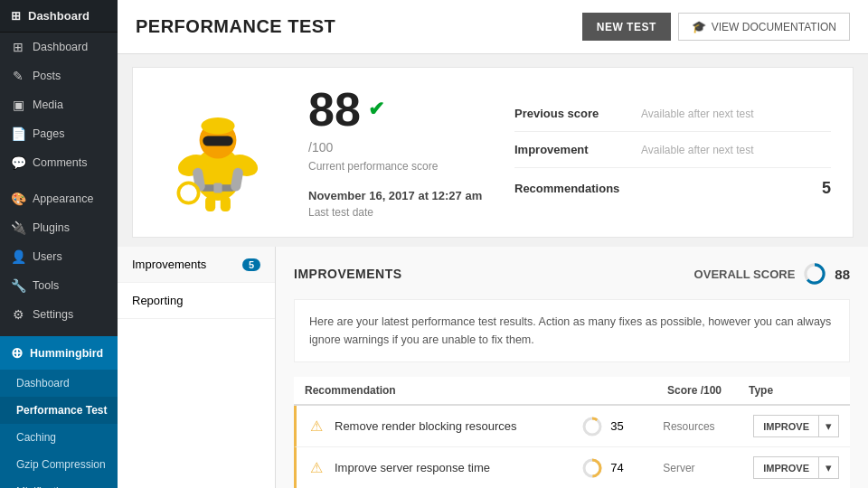 Image resolution: width=868 pixels, height=488 pixels. I want to click on warning-icon-1: ⚠, so click(316, 427).